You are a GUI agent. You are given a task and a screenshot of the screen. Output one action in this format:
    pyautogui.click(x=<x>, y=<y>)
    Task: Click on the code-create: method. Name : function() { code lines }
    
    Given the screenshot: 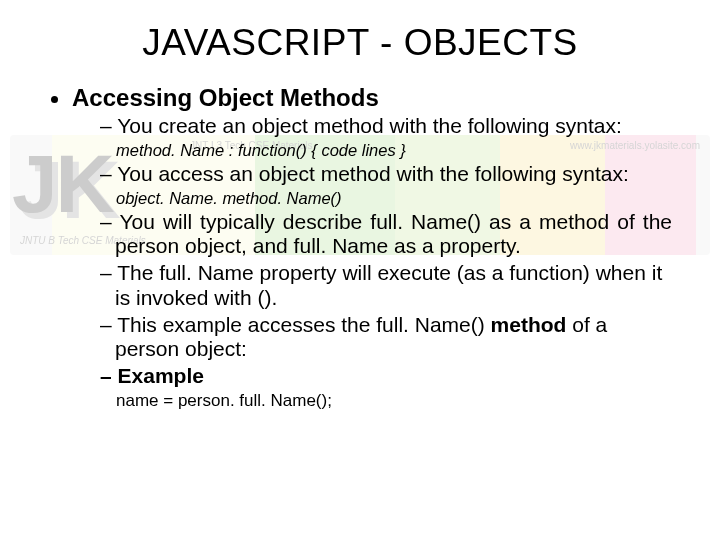 What is the action you would take?
    pyautogui.click(x=394, y=150)
    